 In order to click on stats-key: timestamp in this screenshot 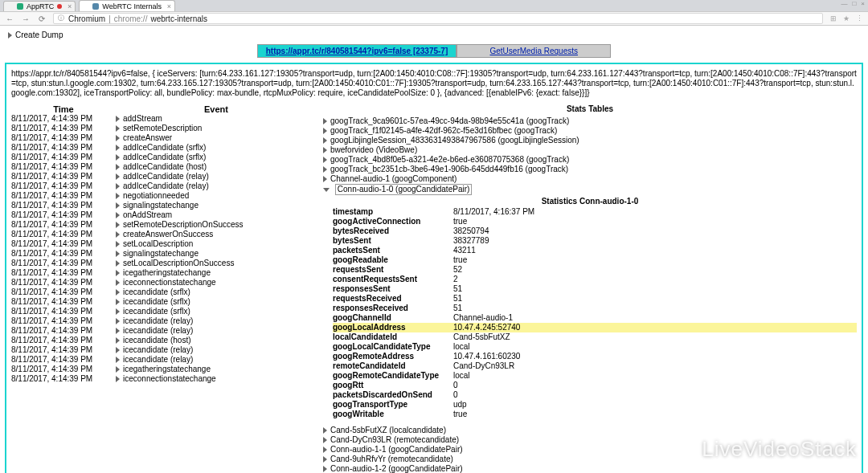, I will do `click(393, 212)`.